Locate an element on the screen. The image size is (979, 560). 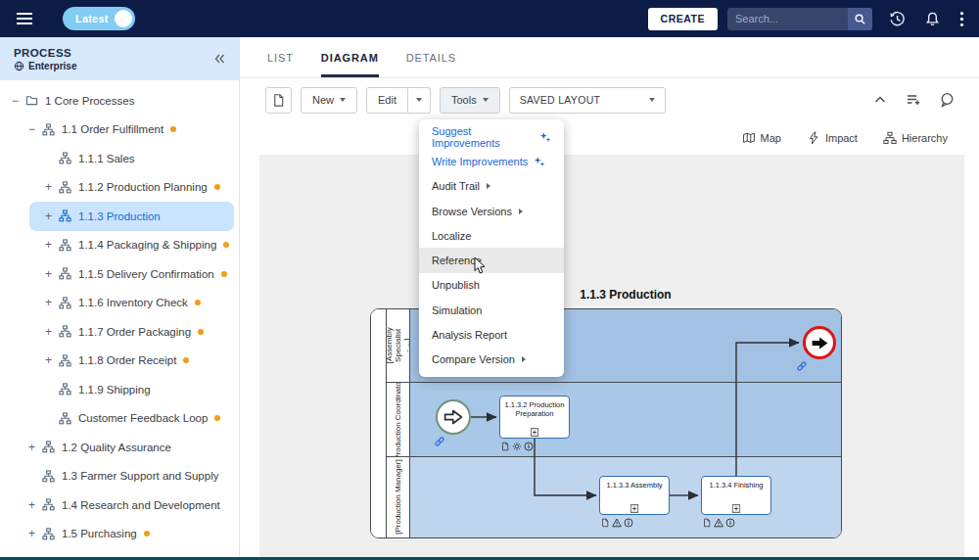
map-action: Map is located at coordinates (762, 138).